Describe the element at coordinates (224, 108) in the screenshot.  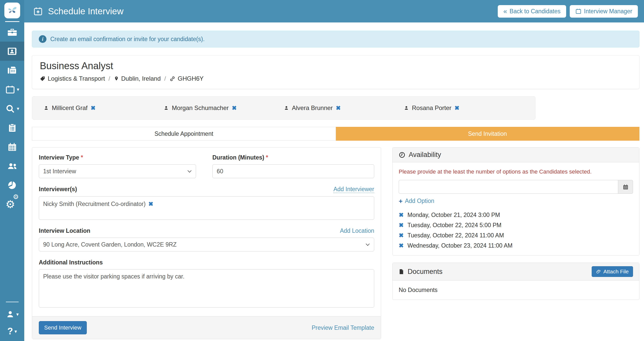
I see `candidate-chip: Morgan Schumacher ✖` at that location.